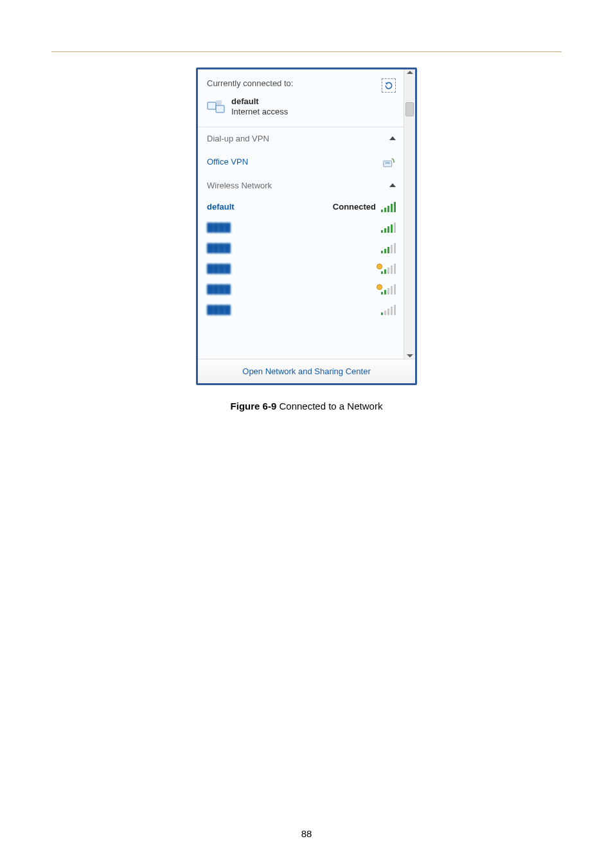 The image size is (613, 868). What do you see at coordinates (306, 371) in the screenshot?
I see `open-sharing-center-link: Open Network and Sharing Center` at bounding box center [306, 371].